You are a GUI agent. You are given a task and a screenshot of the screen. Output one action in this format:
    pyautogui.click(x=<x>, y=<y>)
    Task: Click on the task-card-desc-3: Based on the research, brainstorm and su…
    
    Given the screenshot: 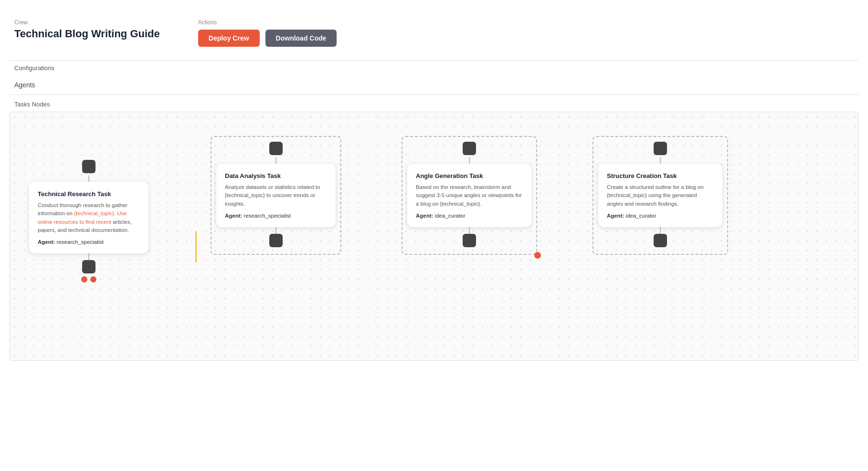 What is the action you would take?
    pyautogui.click(x=469, y=196)
    